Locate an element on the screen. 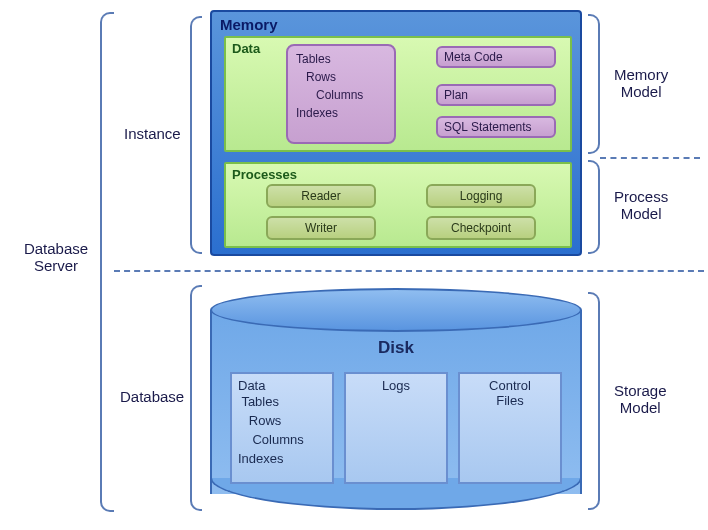 The image size is (708, 530). disk-data-tree: Tables Rows Columns Indexes is located at coordinates (282, 430).